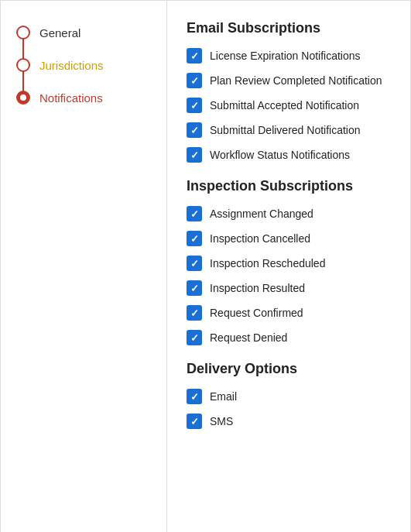 Image resolution: width=411 pixels, height=532 pixels. I want to click on checkbox-request-confirmed: Request Confirmed, so click(291, 313).